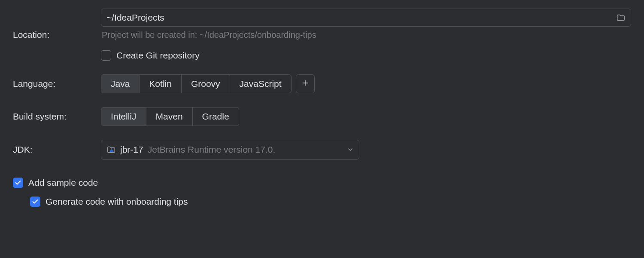 The image size is (644, 258). I want to click on sample-code-label: Add sample code, so click(63, 183).